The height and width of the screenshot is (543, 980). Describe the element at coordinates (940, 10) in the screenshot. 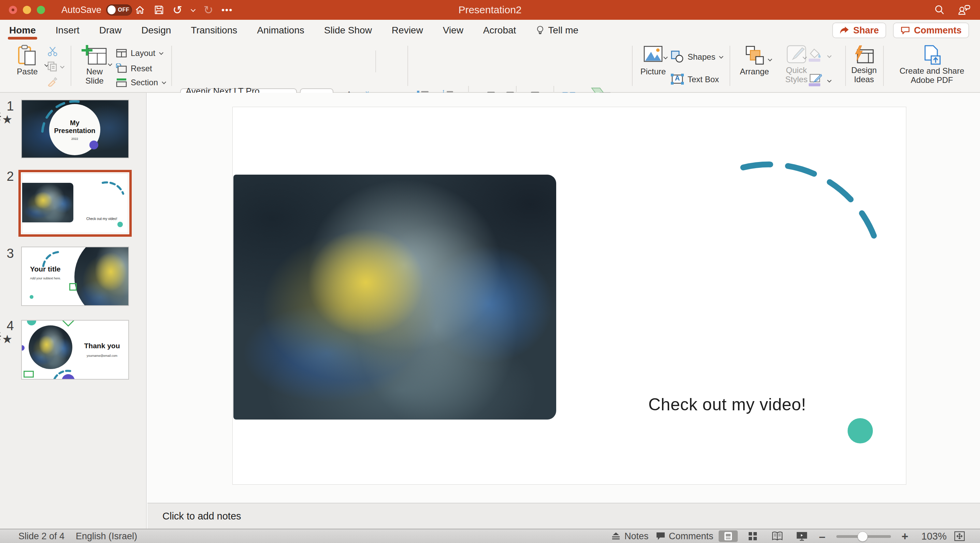

I see `search-icon` at that location.